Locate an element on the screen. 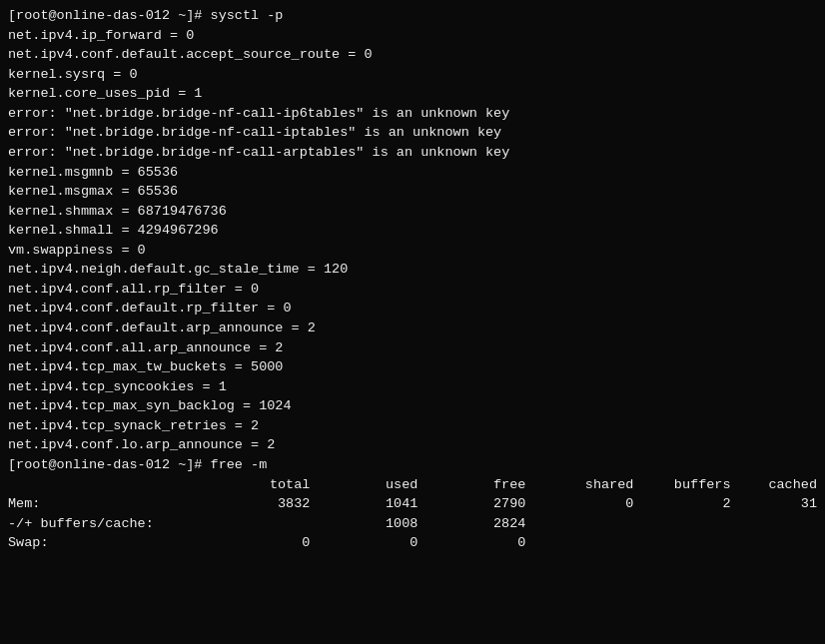  free-header-total: total is located at coordinates (246, 485).